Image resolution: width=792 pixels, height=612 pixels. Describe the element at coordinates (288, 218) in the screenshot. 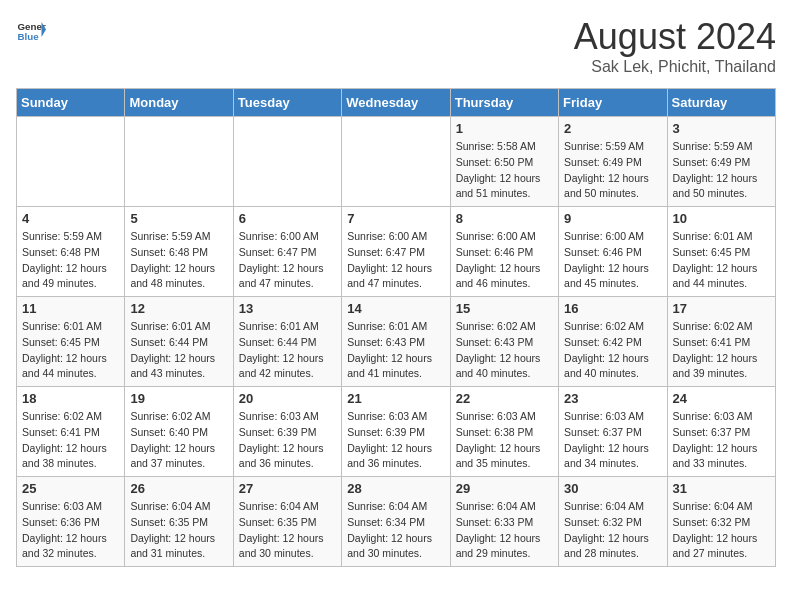

I see `day-number: 6` at that location.